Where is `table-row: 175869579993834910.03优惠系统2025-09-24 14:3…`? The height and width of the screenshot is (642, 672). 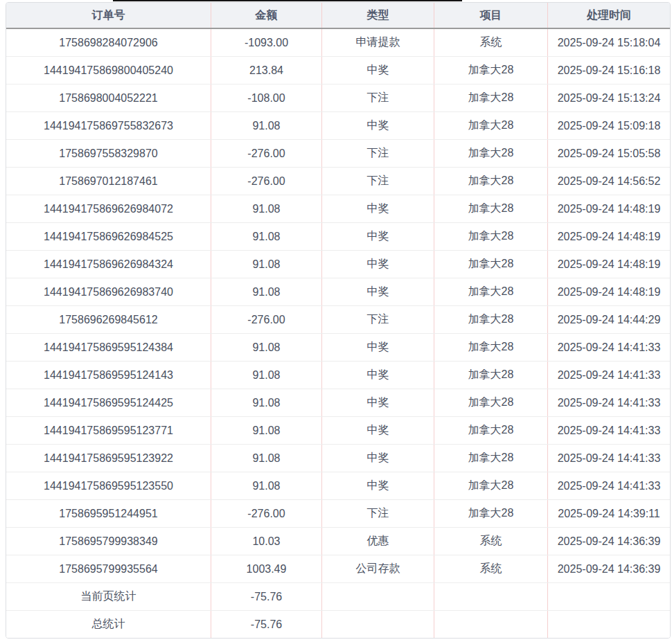
table-row: 175869579993834910.03优惠系统2025-09-24 14:3… is located at coordinates (338, 542).